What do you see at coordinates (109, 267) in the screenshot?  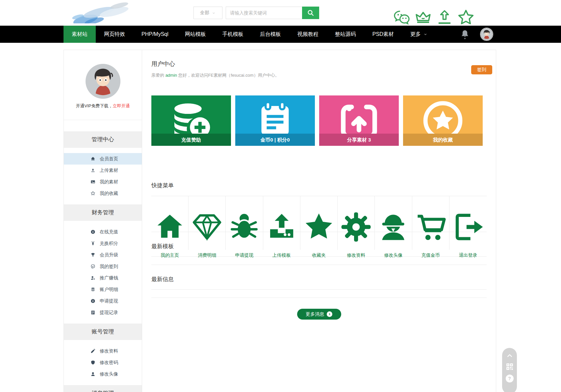 I see `sidebar-item-label: 我的签到` at bounding box center [109, 267].